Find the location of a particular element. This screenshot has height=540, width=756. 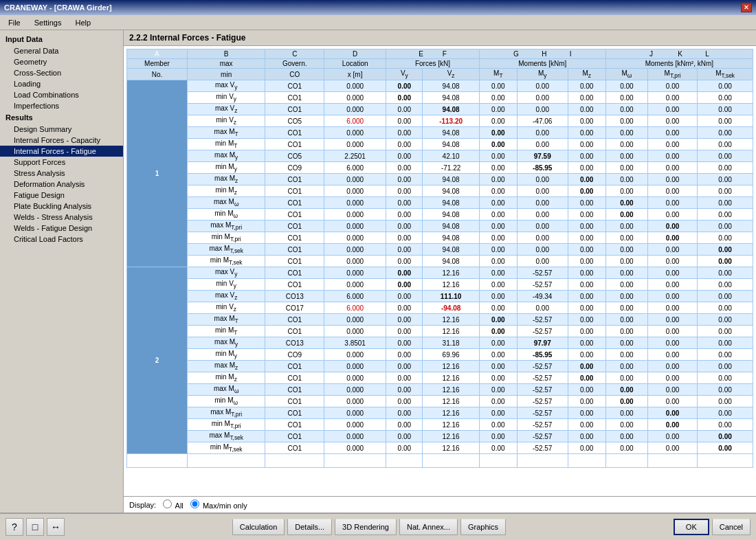

display-all-radio is located at coordinates (168, 504).